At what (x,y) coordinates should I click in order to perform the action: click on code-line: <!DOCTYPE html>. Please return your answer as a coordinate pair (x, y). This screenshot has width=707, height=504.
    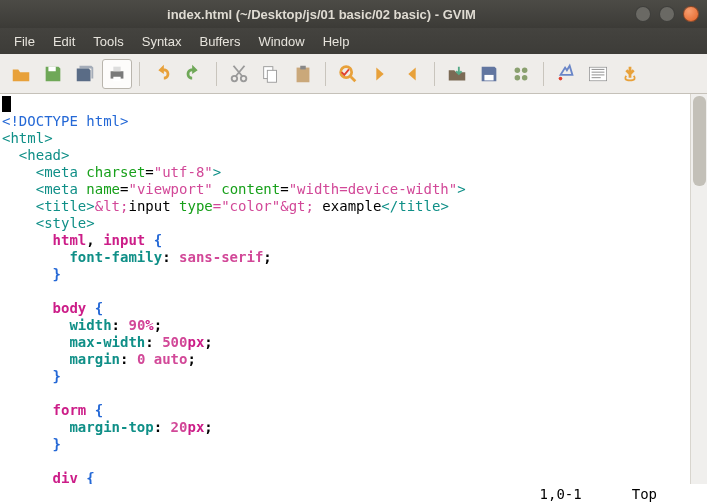
    Looking at the image, I should click on (65, 121).